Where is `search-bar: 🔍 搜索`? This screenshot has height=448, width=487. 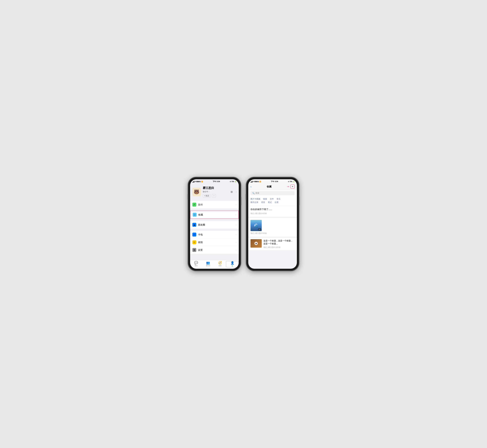
search-bar: 🔍 搜索 is located at coordinates (272, 193).